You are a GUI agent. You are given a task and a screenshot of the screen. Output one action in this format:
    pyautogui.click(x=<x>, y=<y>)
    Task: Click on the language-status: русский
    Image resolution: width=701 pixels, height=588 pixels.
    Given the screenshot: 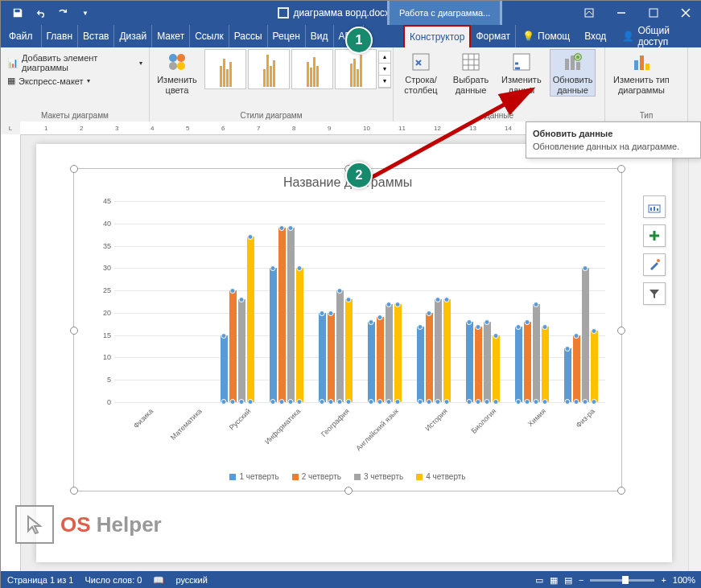 What is the action you would take?
    pyautogui.click(x=192, y=580)
    